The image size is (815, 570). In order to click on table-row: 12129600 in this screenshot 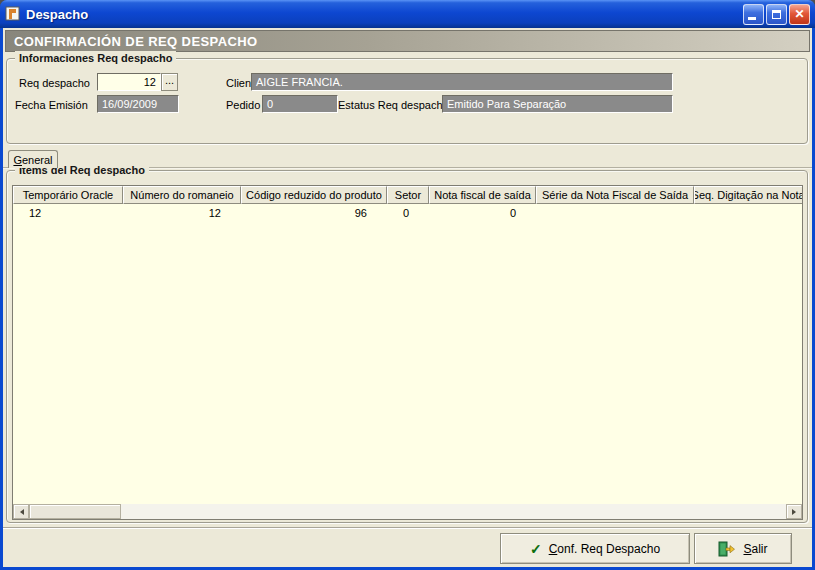, I will do `click(408, 213)`.